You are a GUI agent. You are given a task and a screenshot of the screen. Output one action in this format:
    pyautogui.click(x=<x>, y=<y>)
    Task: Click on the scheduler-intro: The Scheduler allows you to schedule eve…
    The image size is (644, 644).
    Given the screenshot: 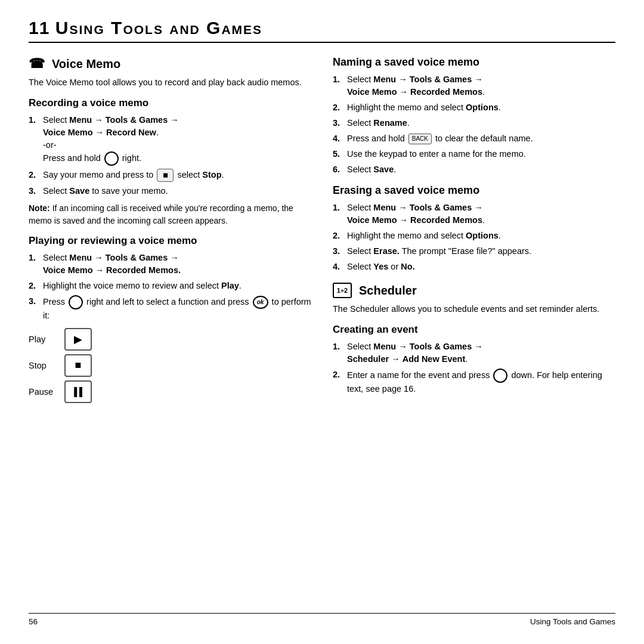 What is the action you would take?
    pyautogui.click(x=474, y=309)
    